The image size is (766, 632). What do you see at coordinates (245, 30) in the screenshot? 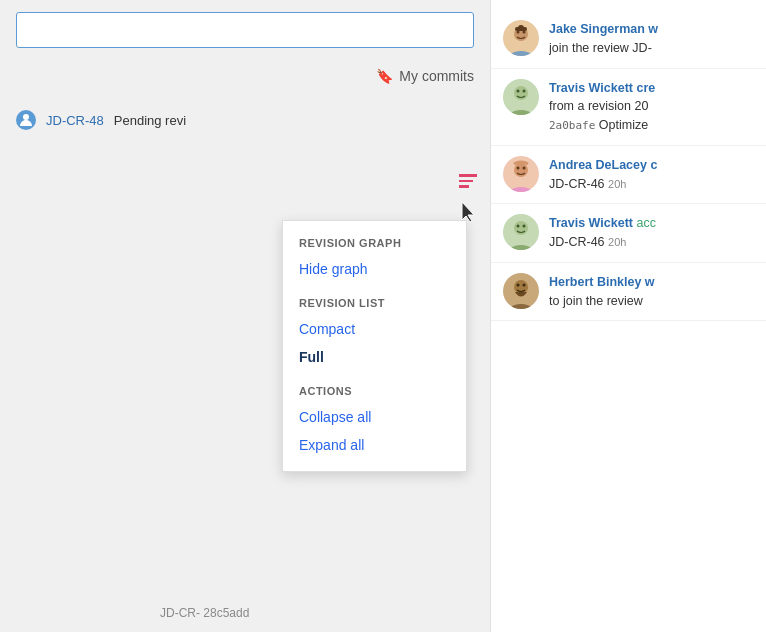
I see `search-bar-area` at bounding box center [245, 30].